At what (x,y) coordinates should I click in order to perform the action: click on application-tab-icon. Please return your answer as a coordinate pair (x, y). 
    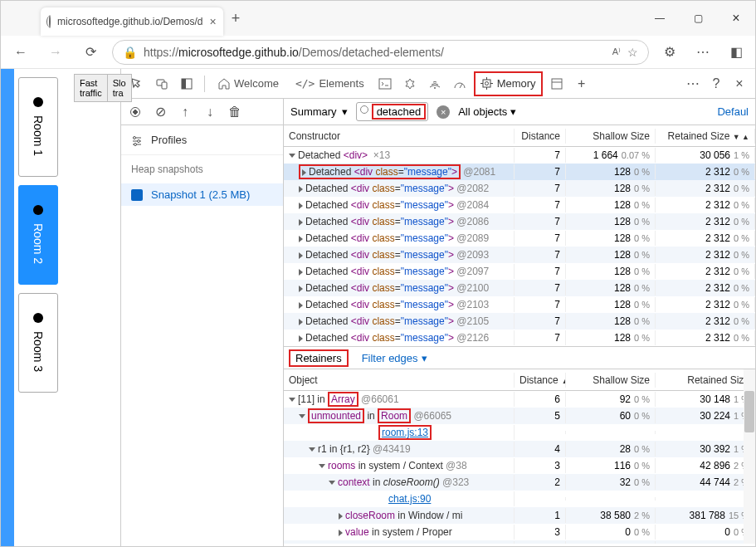
    Looking at the image, I should click on (557, 84).